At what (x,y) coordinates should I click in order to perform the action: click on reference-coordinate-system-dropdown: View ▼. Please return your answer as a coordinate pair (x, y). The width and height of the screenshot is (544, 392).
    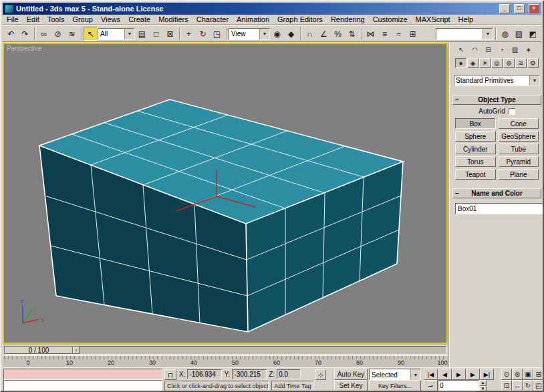
    Looking at the image, I should click on (249, 34).